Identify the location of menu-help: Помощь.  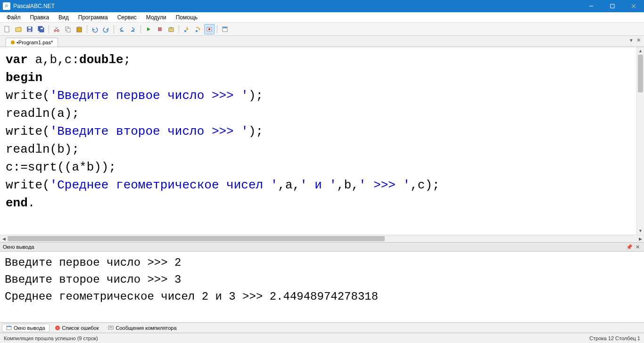
(187, 17).